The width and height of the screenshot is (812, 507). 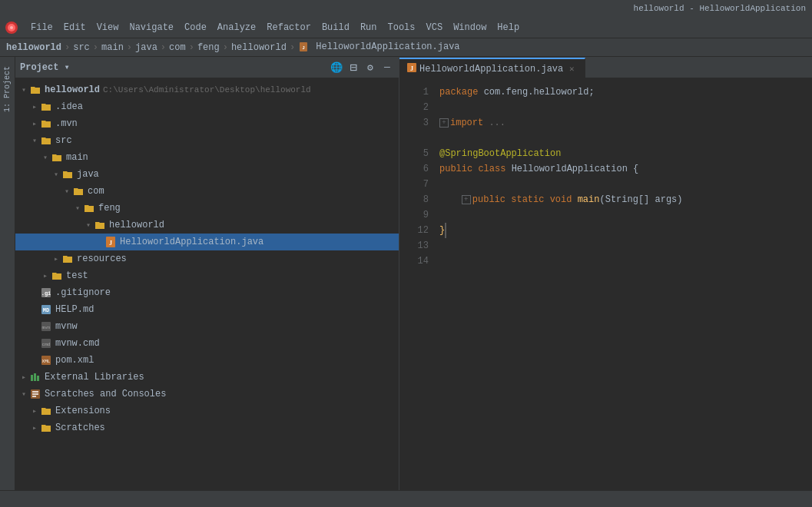 I want to click on breadcrumb: helloworld › src › main › java › com › f…, so click(x=406, y=48).